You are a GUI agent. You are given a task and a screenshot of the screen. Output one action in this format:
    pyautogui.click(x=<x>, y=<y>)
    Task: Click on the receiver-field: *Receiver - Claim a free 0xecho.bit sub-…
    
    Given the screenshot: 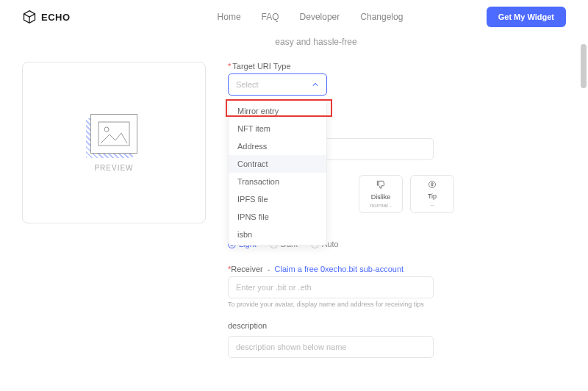 What is the action you would take?
    pyautogui.click(x=397, y=284)
    